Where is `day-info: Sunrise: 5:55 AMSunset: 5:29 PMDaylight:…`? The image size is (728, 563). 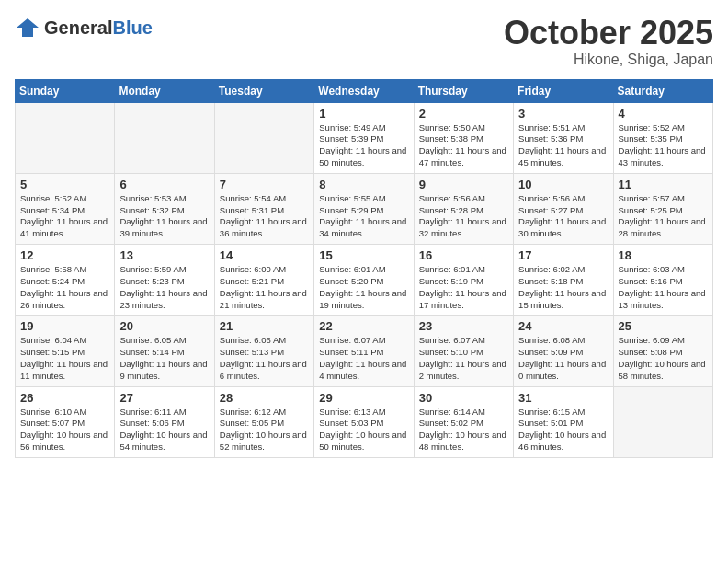
day-info: Sunrise: 5:55 AMSunset: 5:29 PMDaylight:… is located at coordinates (364, 217).